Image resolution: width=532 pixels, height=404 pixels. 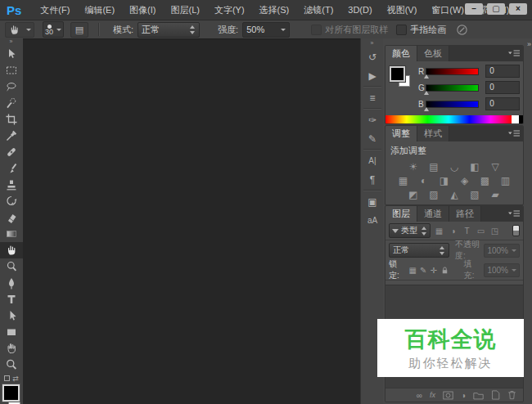 I want to click on hand-tool, so click(x=11, y=348).